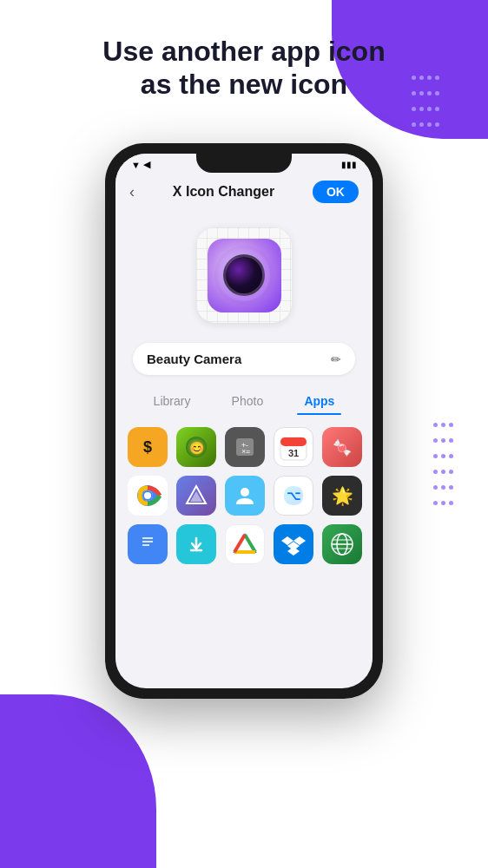 This screenshot has width=488, height=868. I want to click on app-icon-earth, so click(342, 544).